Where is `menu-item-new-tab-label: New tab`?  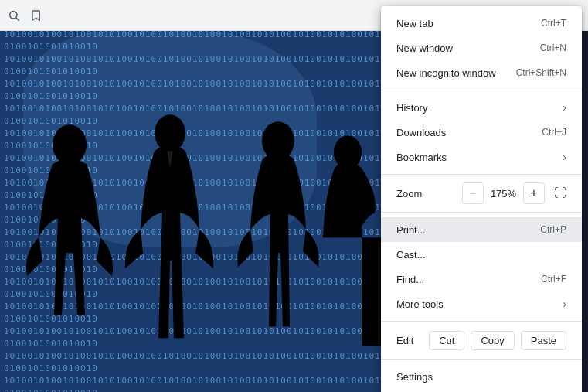 menu-item-new-tab-label: New tab is located at coordinates (468, 23).